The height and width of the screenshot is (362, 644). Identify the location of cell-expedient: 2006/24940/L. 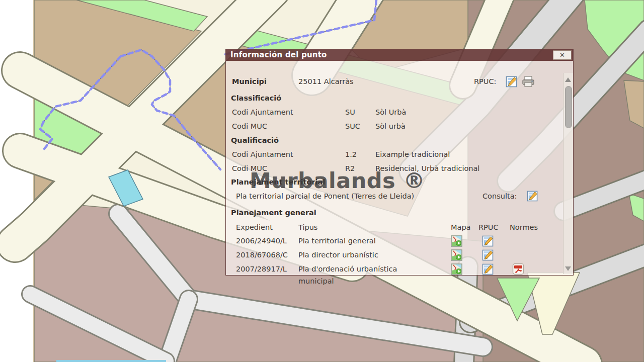
(262, 241).